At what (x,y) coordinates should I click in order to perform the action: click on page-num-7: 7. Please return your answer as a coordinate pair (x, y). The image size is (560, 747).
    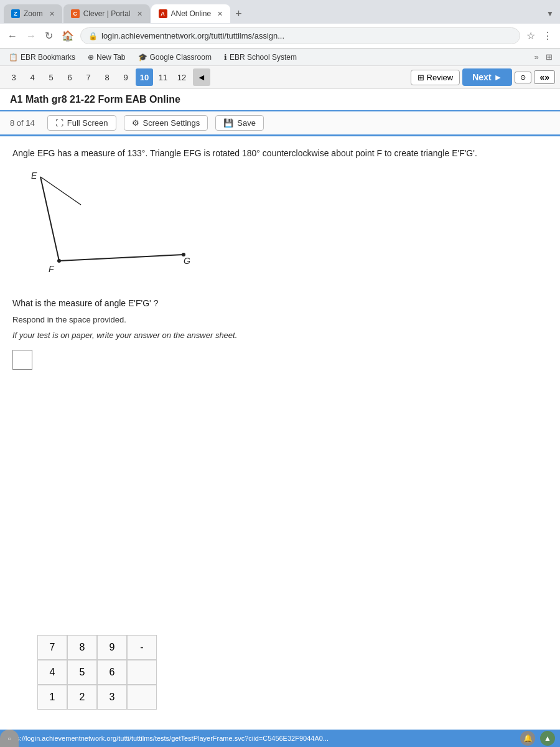
    Looking at the image, I should click on (88, 77).